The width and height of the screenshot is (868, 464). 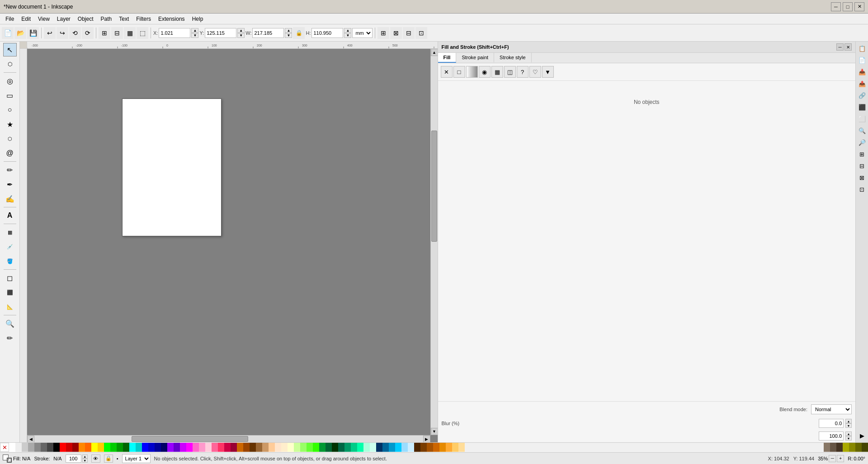 I want to click on swatch-misc1, so click(x=215, y=447).